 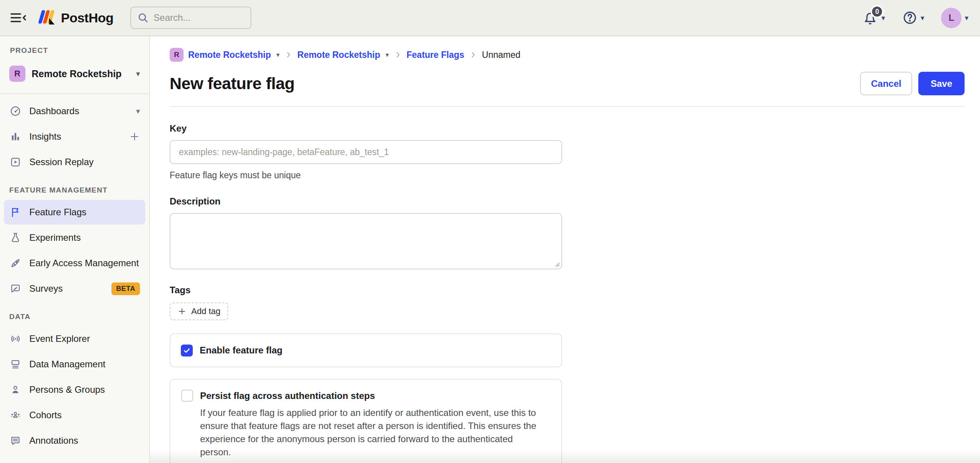 What do you see at coordinates (79, 51) in the screenshot?
I see `project-section-label: PROJECT` at bounding box center [79, 51].